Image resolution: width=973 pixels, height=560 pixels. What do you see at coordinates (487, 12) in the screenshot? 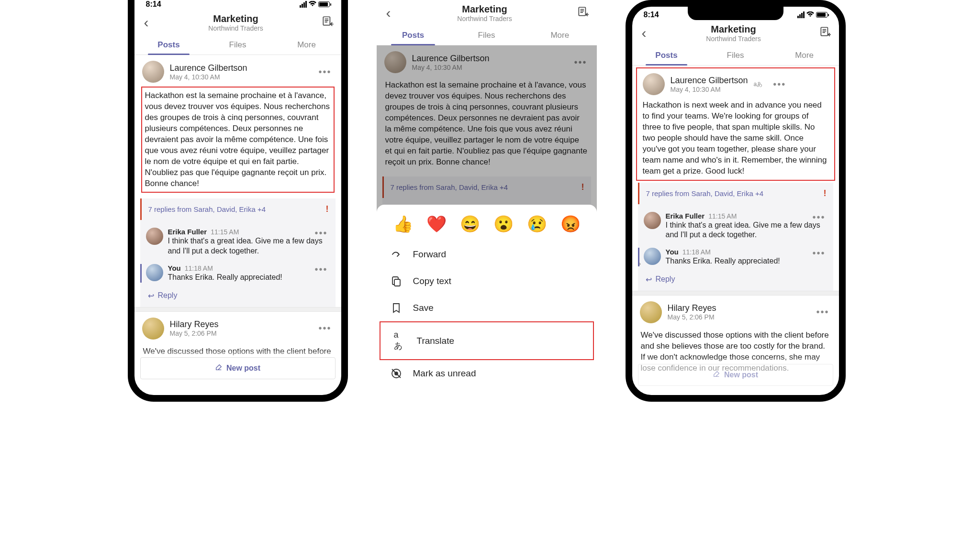
I see `channel-header: ‹ Marketing Northwind Traders` at bounding box center [487, 12].